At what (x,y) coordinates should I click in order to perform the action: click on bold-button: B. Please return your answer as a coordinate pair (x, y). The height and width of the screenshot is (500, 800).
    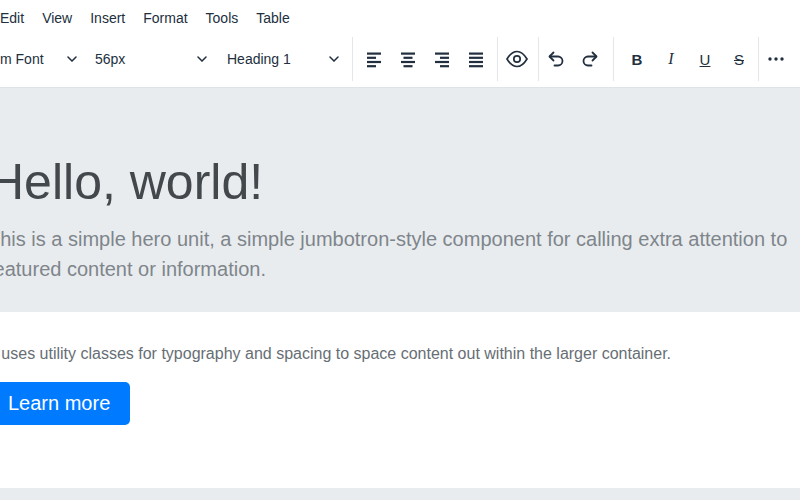
    Looking at the image, I should click on (637, 59).